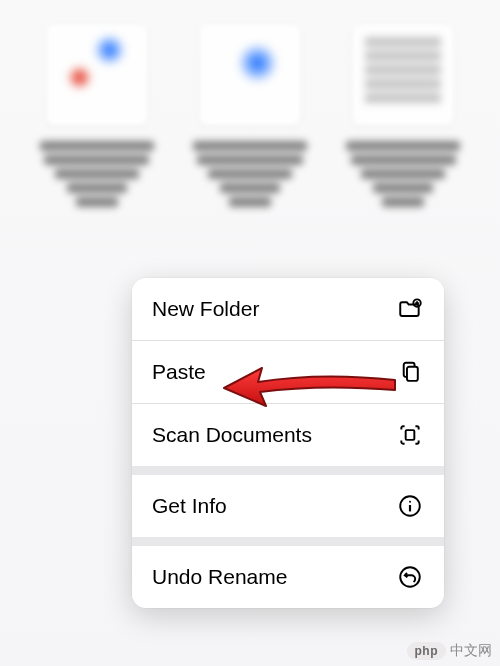  What do you see at coordinates (471, 651) in the screenshot?
I see `watermark-text: 中文网` at bounding box center [471, 651].